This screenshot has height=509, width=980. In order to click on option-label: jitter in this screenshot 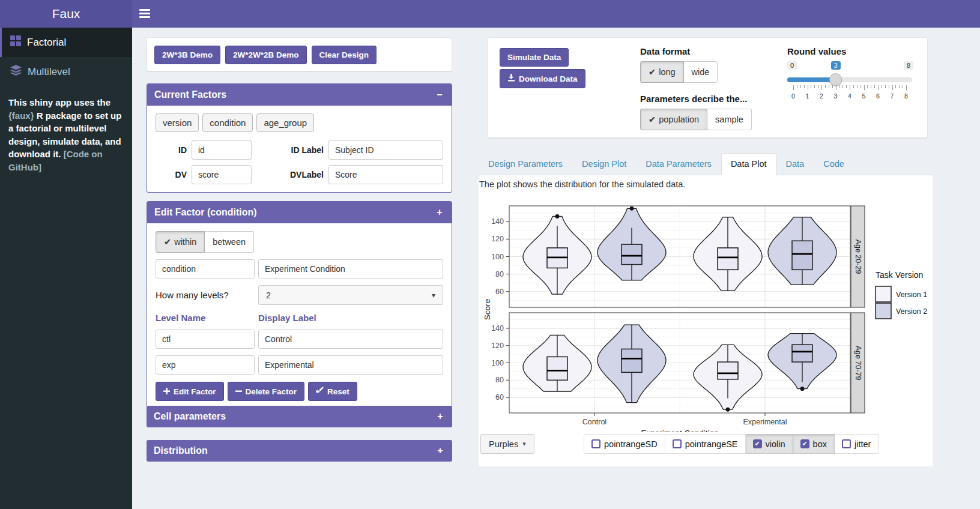, I will do `click(862, 444)`.